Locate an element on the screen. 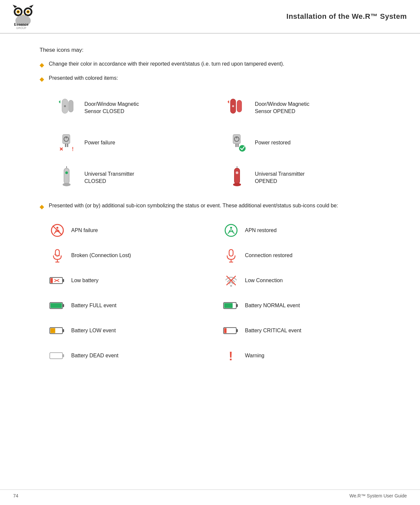 This screenshot has width=420, height=505. power-restored-icon is located at coordinates (238, 143).